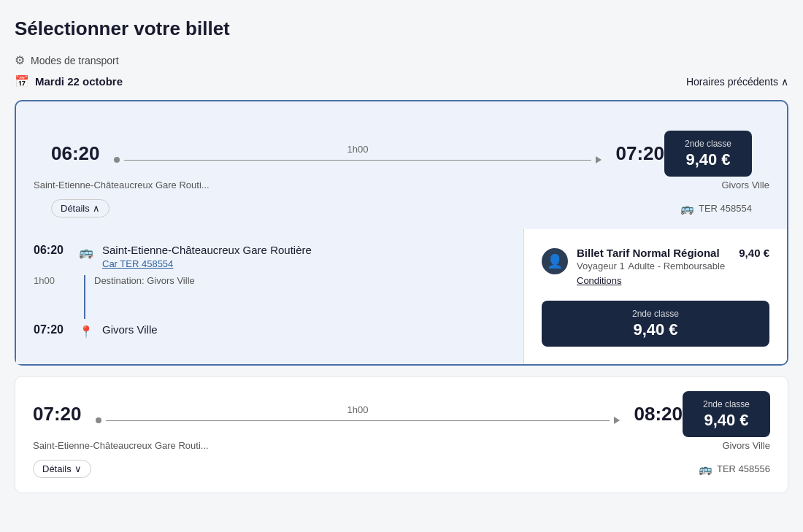  Describe the element at coordinates (77, 153) in the screenshot. I see `depart-time-1: 06:20` at that location.